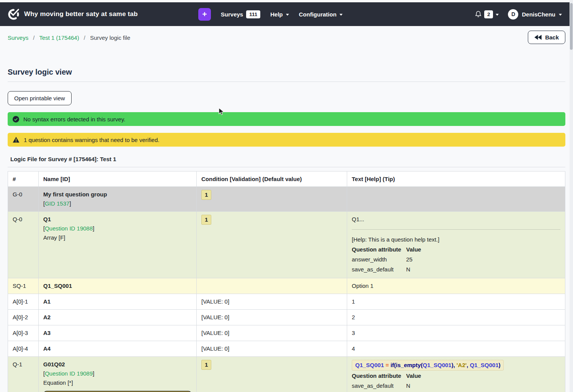 Image resolution: width=573 pixels, height=392 pixels. What do you see at coordinates (499, 365) in the screenshot?
I see `eq-punctuation: )` at bounding box center [499, 365].